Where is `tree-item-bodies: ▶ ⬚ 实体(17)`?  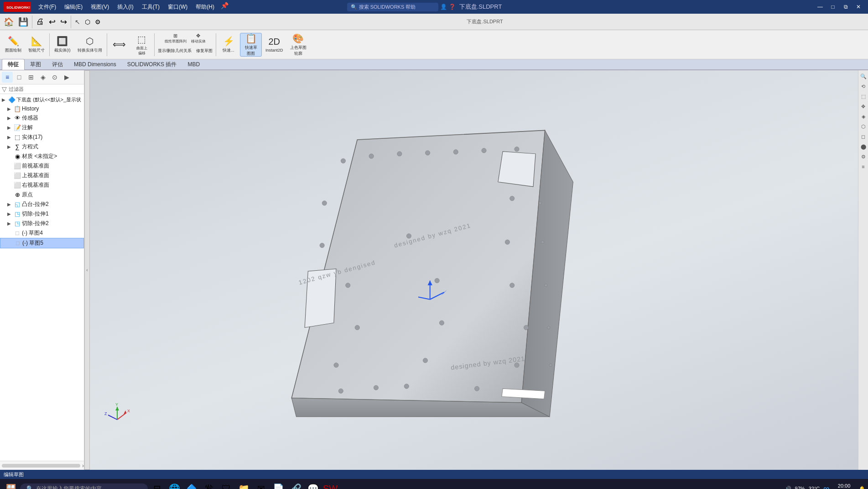 tree-item-bodies: ▶ ⬚ 实体(17) is located at coordinates (42, 137).